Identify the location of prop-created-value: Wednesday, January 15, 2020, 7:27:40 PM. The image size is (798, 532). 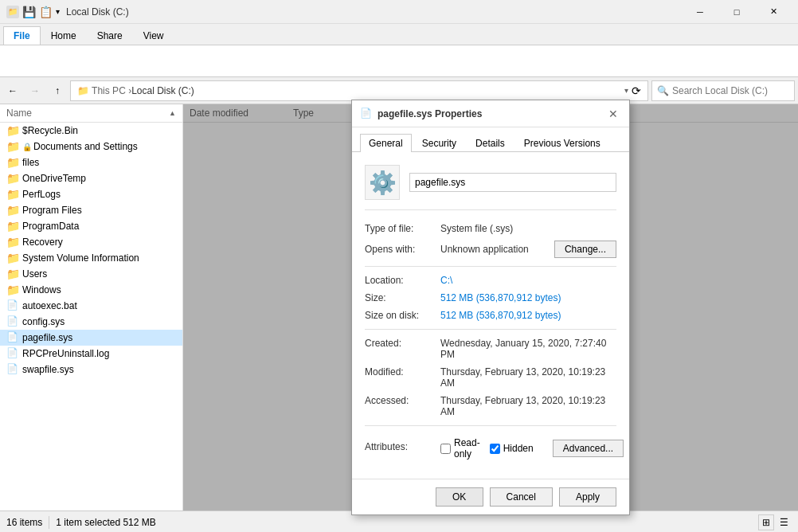
(529, 349).